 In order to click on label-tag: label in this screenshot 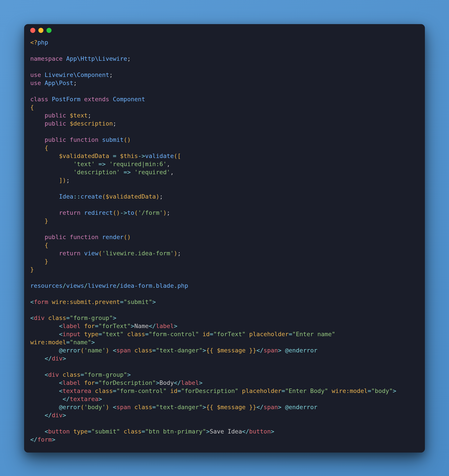, I will do `click(71, 326)`.